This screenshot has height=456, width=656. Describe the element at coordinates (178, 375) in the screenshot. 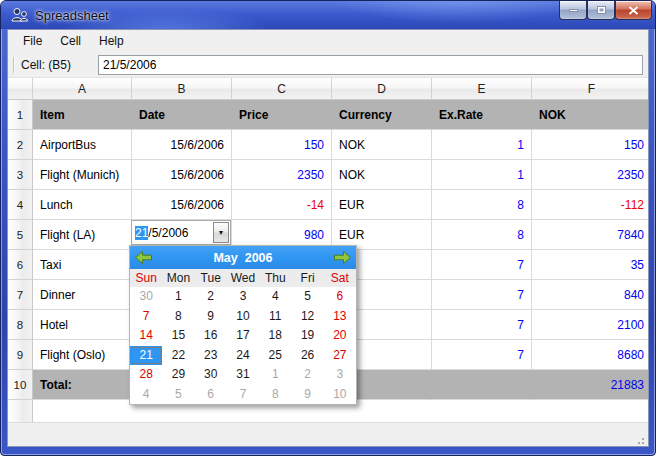

I see `calendar-day: 29` at that location.